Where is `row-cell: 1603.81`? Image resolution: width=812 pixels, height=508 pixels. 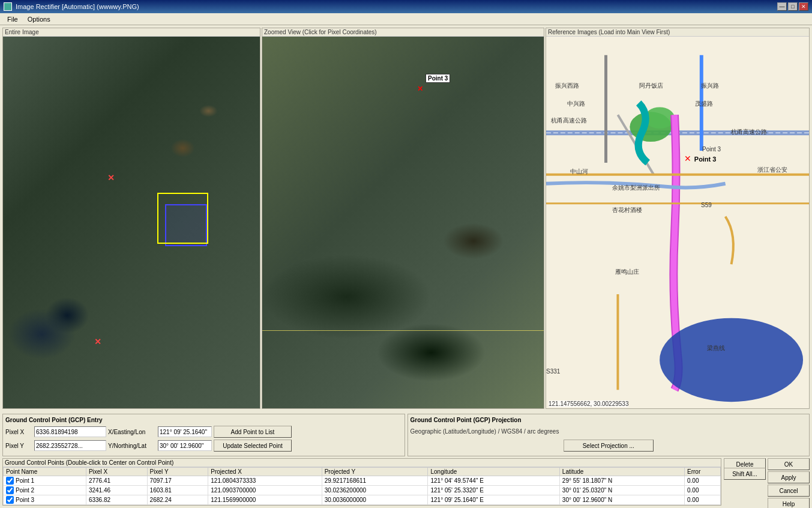
row-cell: 1603.81 is located at coordinates (178, 491).